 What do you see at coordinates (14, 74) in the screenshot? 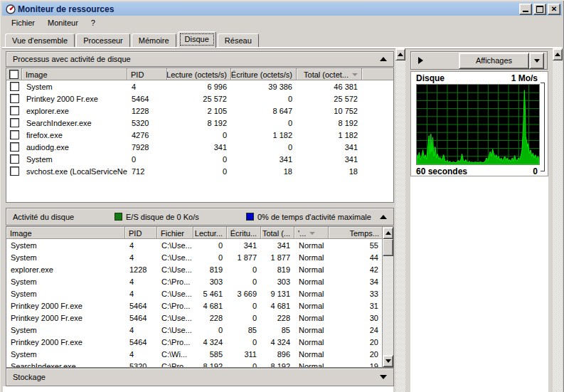
I see `select-all-checkbox` at bounding box center [14, 74].